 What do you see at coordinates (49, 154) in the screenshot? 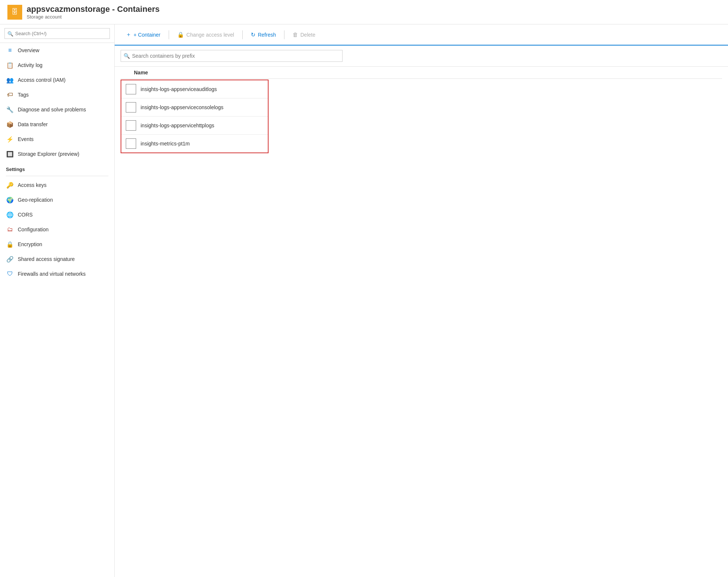
I see `sidebar-label-storage-explorer: Storage Explorer (preview)` at bounding box center [49, 154].